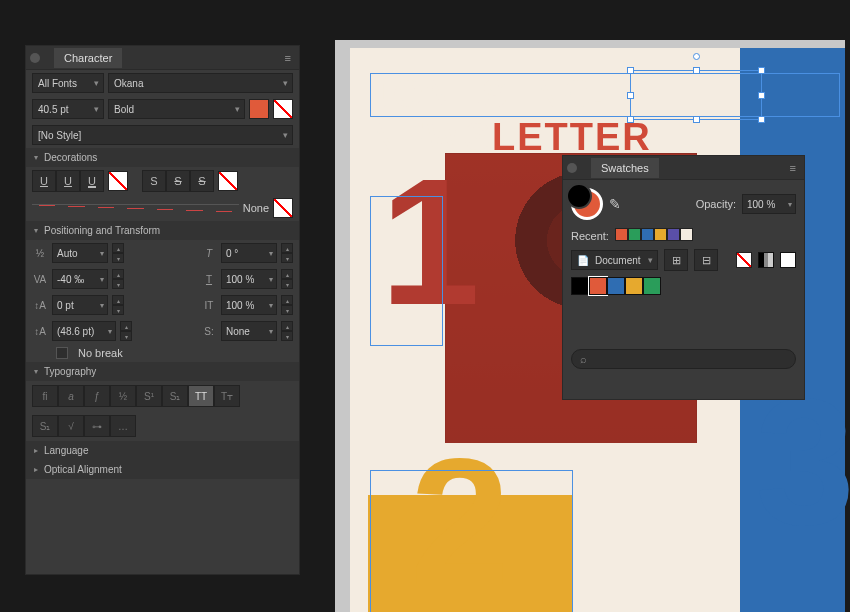  What do you see at coordinates (71, 396) in the screenshot?
I see `stylistic-btn: a` at bounding box center [71, 396].